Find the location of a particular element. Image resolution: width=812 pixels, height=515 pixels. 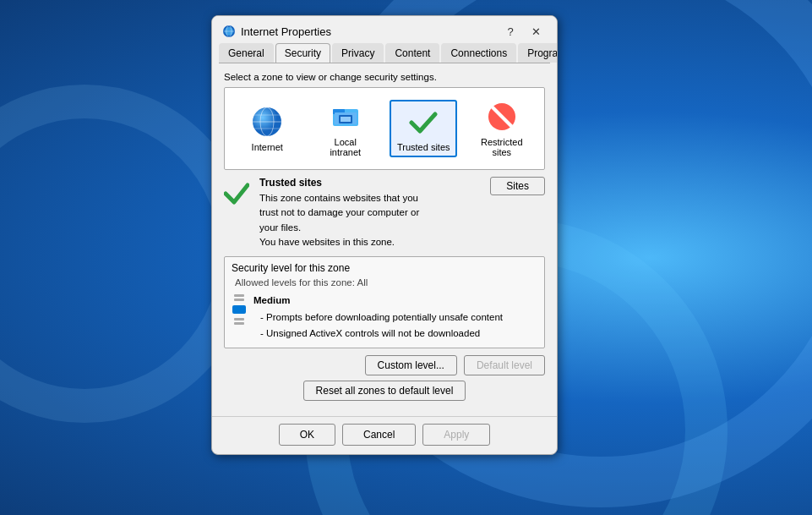

tab-general: General is located at coordinates (247, 52).